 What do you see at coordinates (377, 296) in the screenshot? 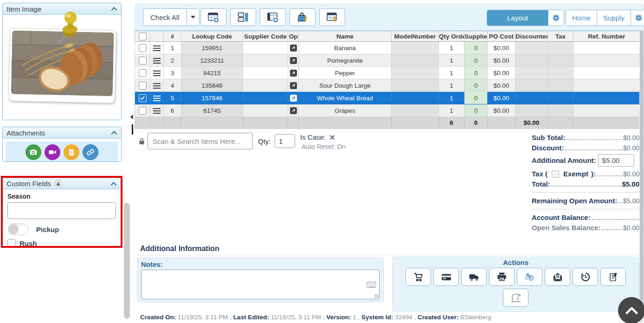
I see `resize-grip` at bounding box center [377, 296].